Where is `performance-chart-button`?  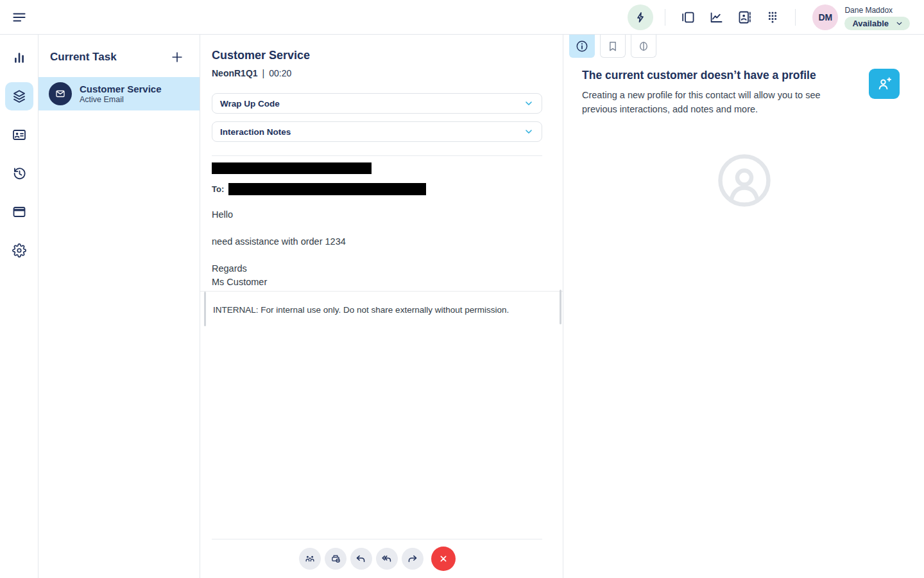 performance-chart-button is located at coordinates (716, 17).